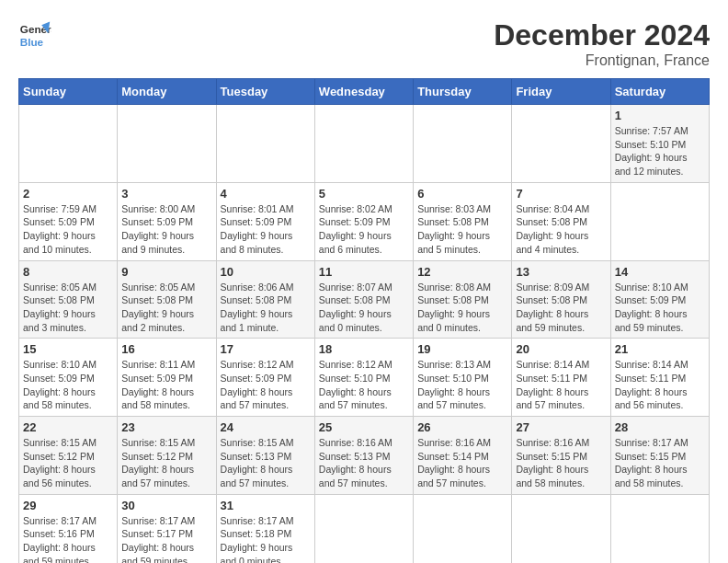  I want to click on calendar-cell: 7 Sunrise: 8:04 AM Sunset: 5:08 PM Dayli…, so click(561, 221).